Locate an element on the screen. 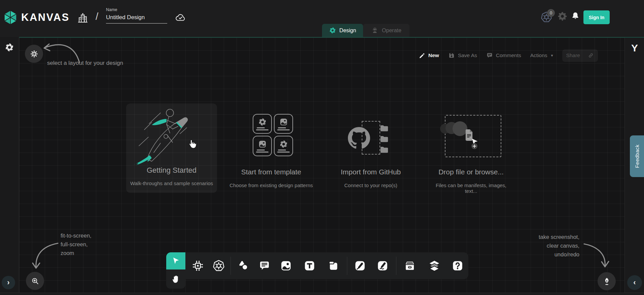 This screenshot has height=295, width=644. card-drop-file: Drop file or browse... Files can be mani… is located at coordinates (471, 155).